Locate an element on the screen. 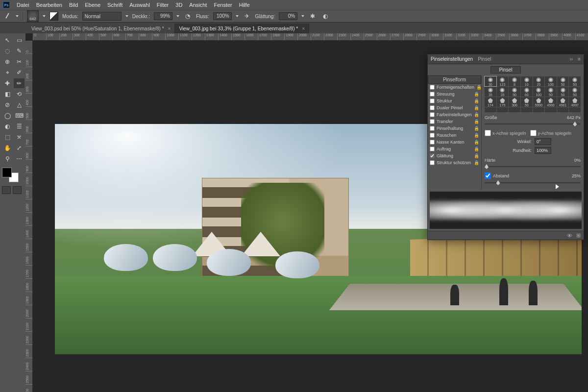 Image resolution: width=588 pixels, height=392 pixels. new-brush-icon: ⊞ is located at coordinates (578, 235).